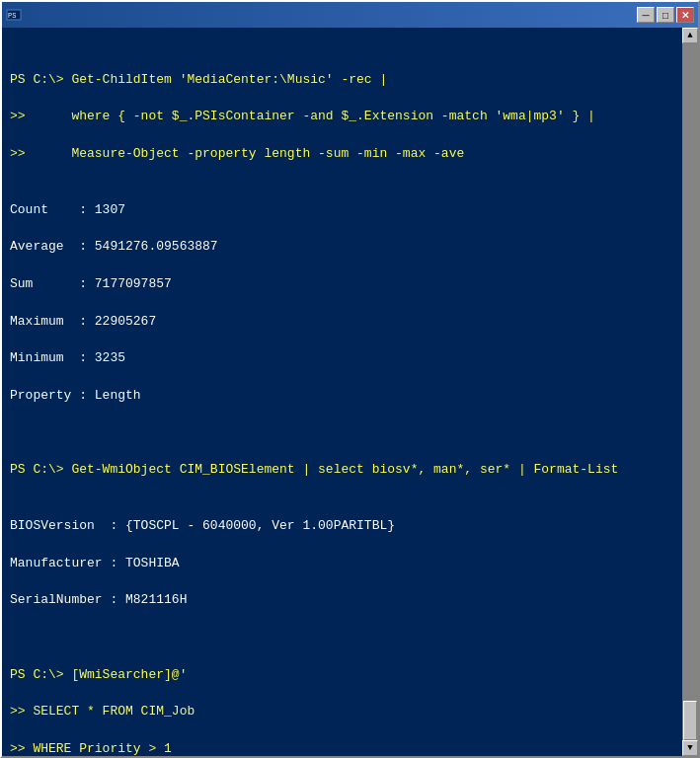  What do you see at coordinates (342, 748) in the screenshot?
I see `terminal-line: >> WHERE Priority > 1` at bounding box center [342, 748].